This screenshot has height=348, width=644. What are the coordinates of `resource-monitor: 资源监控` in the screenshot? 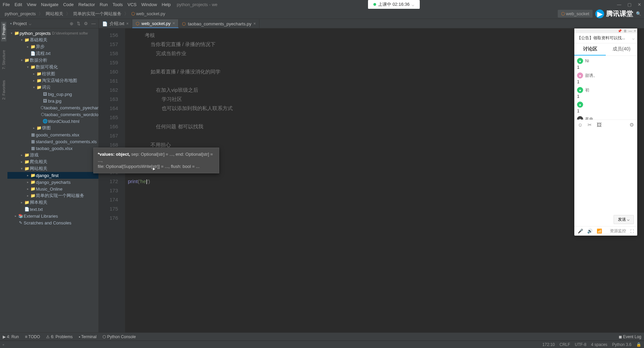 It's located at (618, 231).